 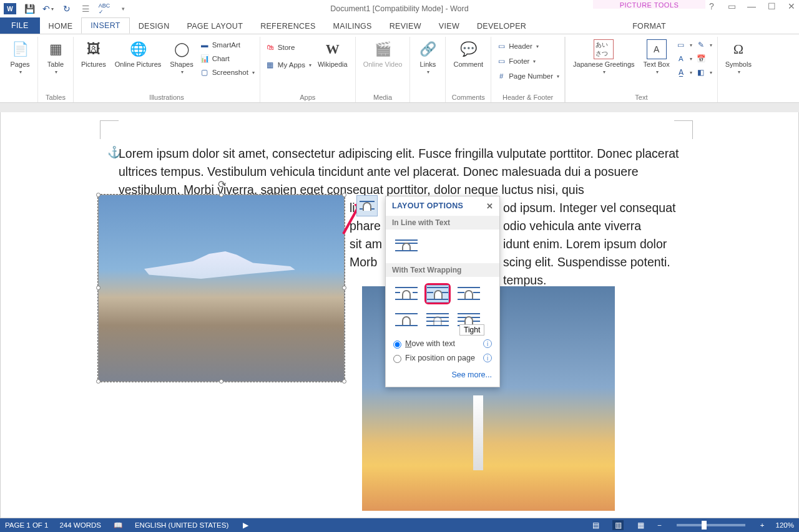 I want to click on resize-handle-bl, so click(x=99, y=382).